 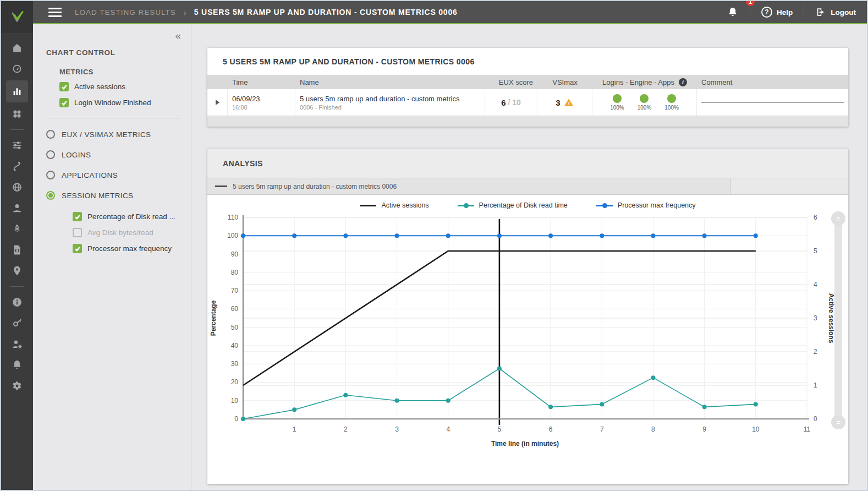 I want to click on logo-icon, so click(x=17, y=17).